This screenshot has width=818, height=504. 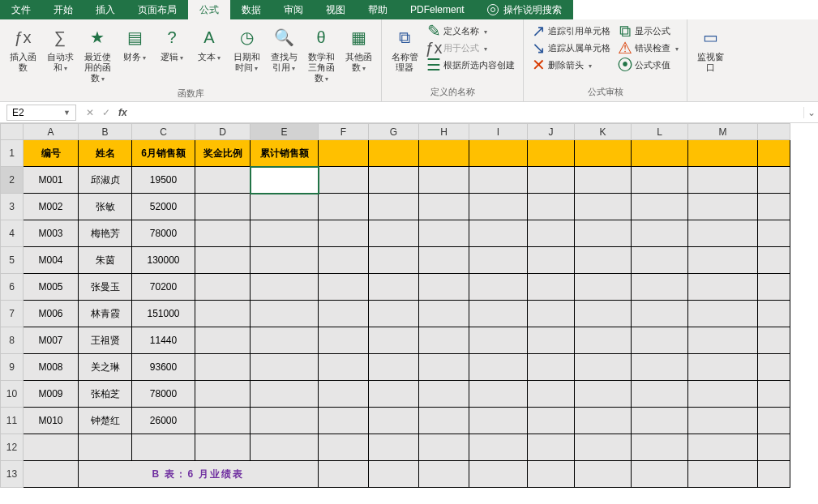 I want to click on col-header: J, so click(x=551, y=132).